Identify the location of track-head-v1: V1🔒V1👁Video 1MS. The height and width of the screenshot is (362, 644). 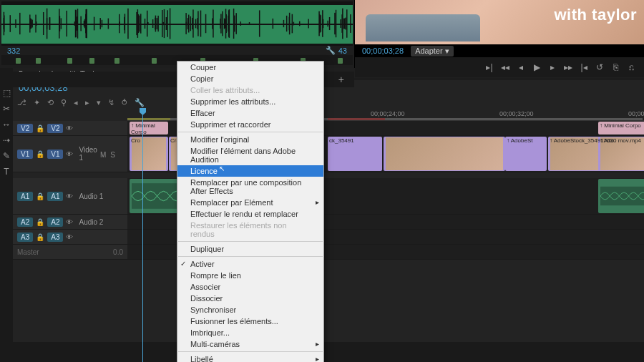
(70, 154).